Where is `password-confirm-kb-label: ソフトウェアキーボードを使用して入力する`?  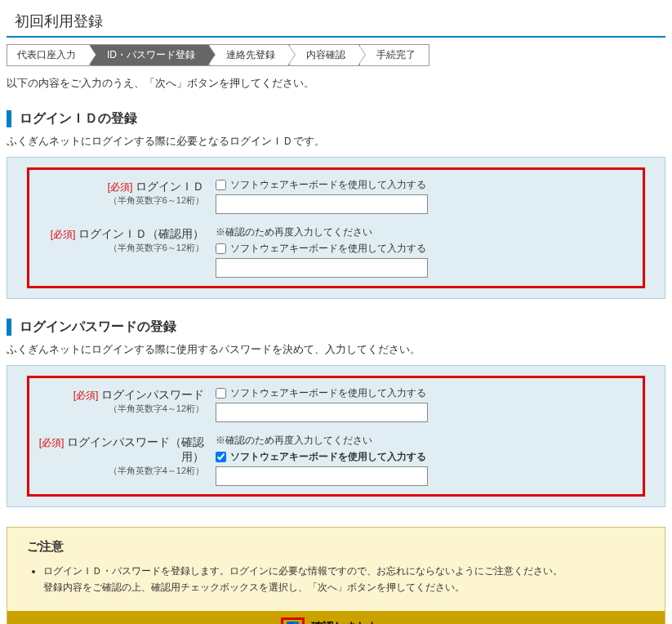 password-confirm-kb-label: ソフトウェアキーボードを使用して入力する is located at coordinates (328, 457).